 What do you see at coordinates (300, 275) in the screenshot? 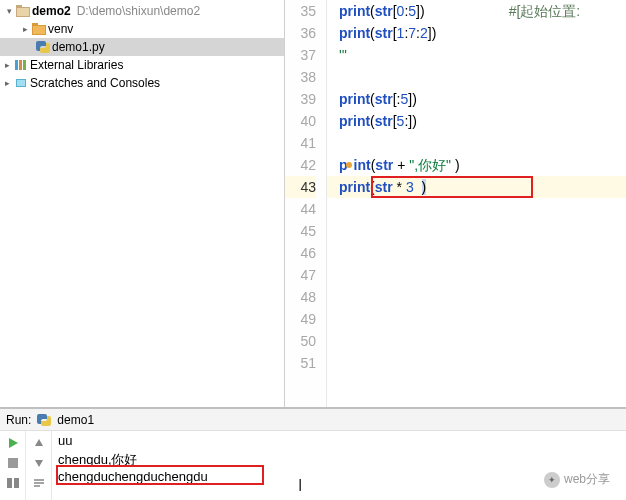
I see `line-number: 47` at bounding box center [300, 275].